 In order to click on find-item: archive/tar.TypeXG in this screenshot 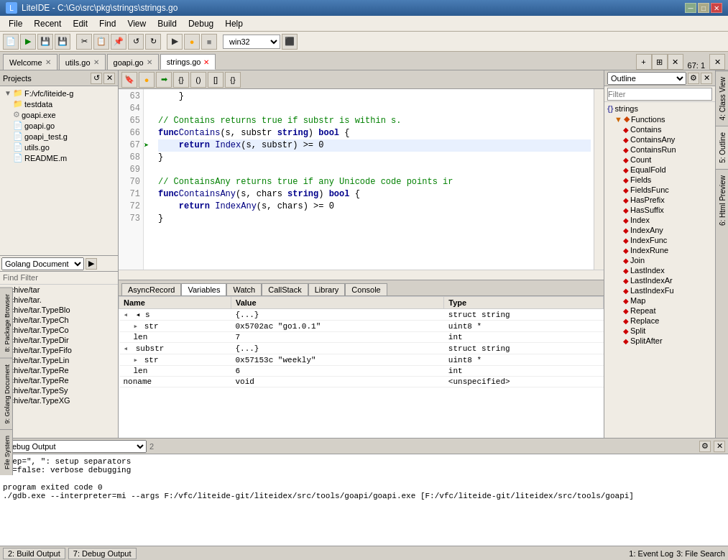, I will do `click(59, 400)`.